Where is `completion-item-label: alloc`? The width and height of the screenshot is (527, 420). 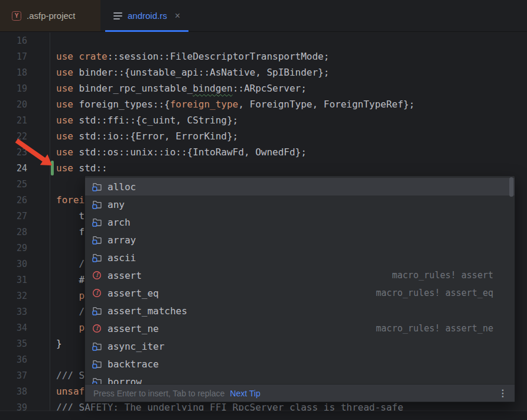 completion-item-label: alloc is located at coordinates (122, 187).